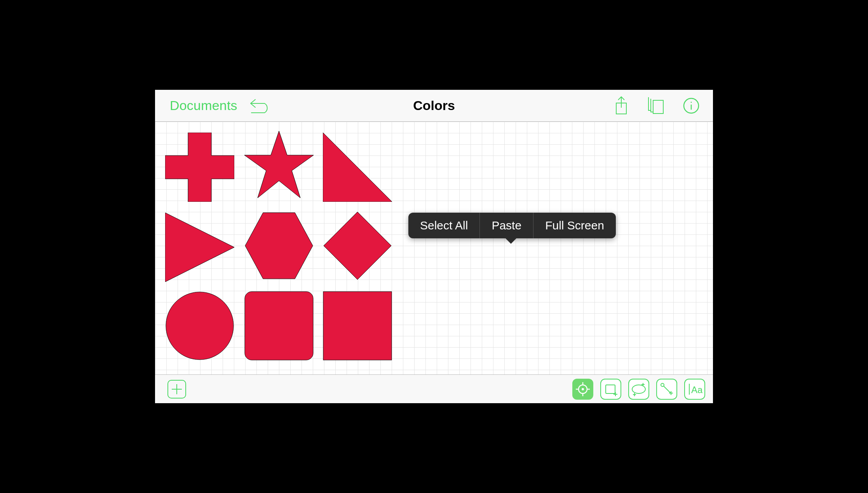 This screenshot has height=493, width=868. Describe the element at coordinates (177, 389) in the screenshot. I see `plus-icon` at that location.